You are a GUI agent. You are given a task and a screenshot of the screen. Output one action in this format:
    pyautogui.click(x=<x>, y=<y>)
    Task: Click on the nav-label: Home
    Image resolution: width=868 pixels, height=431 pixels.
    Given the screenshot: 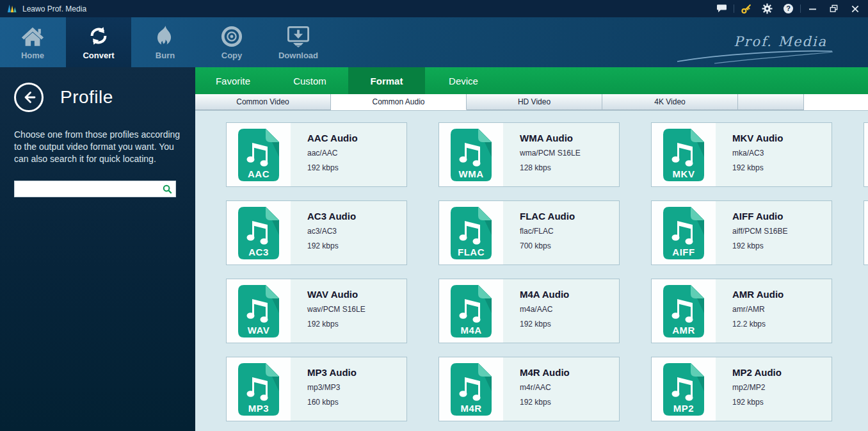 What is the action you would take?
    pyautogui.click(x=33, y=55)
    